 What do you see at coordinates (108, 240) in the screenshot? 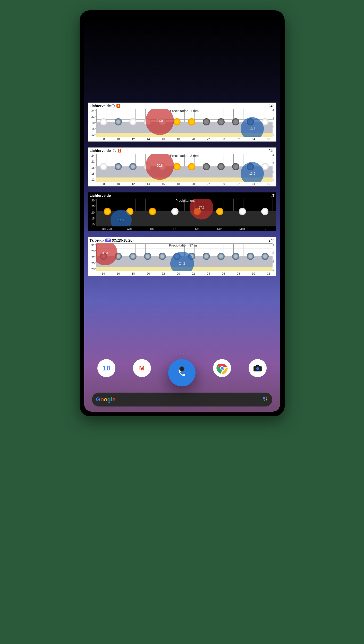
I see `uv-badge: 12` at bounding box center [108, 240].